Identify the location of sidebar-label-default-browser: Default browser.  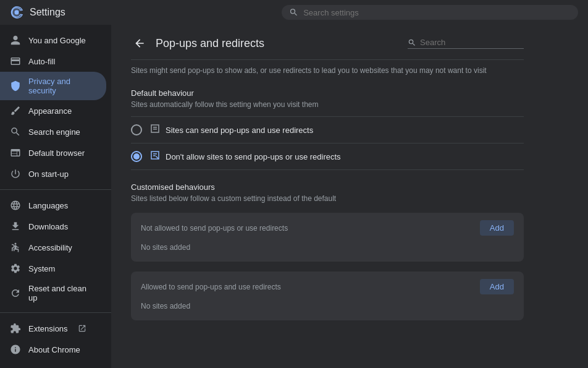
(57, 153).